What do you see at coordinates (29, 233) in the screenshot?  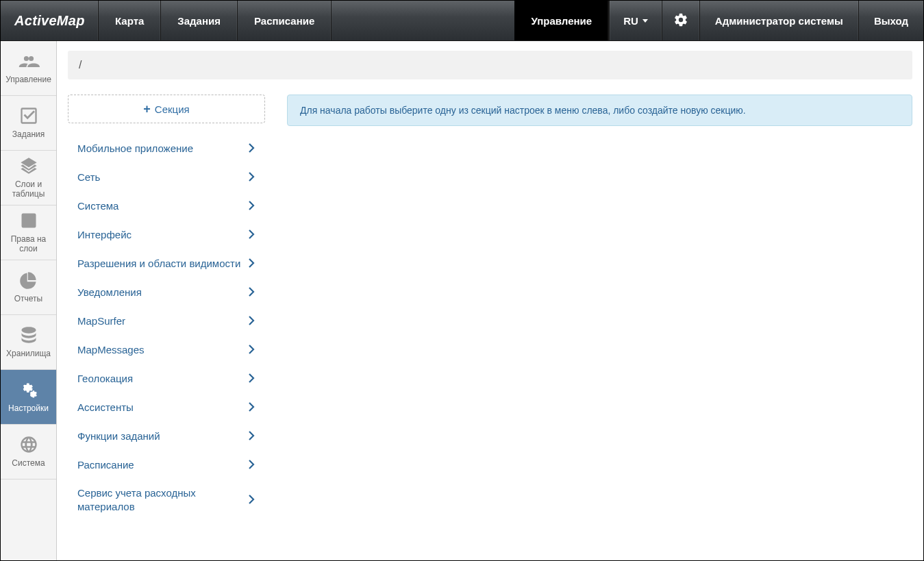 I see `sidebar-item-layer-rights: Права на слои` at bounding box center [29, 233].